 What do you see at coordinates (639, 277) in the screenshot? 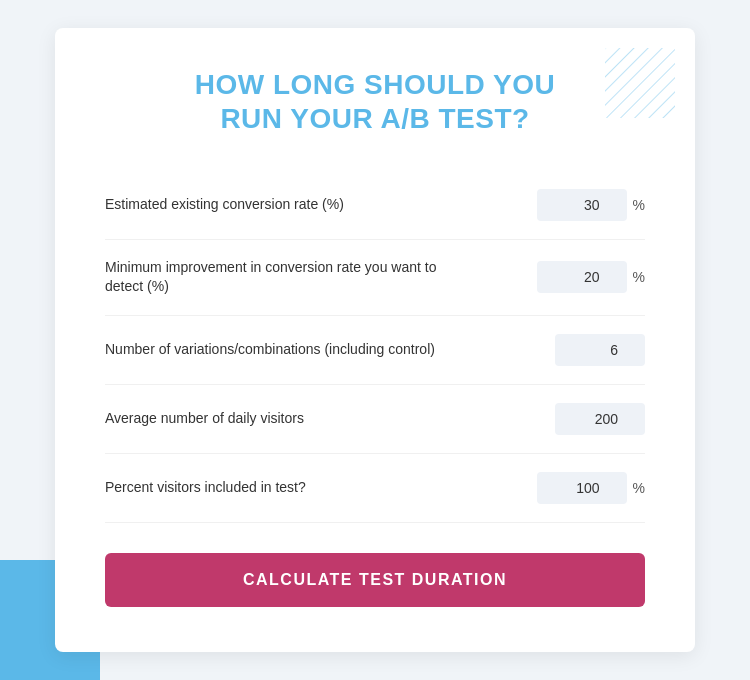
I see `percent-sign-min-improvement: %` at bounding box center [639, 277].